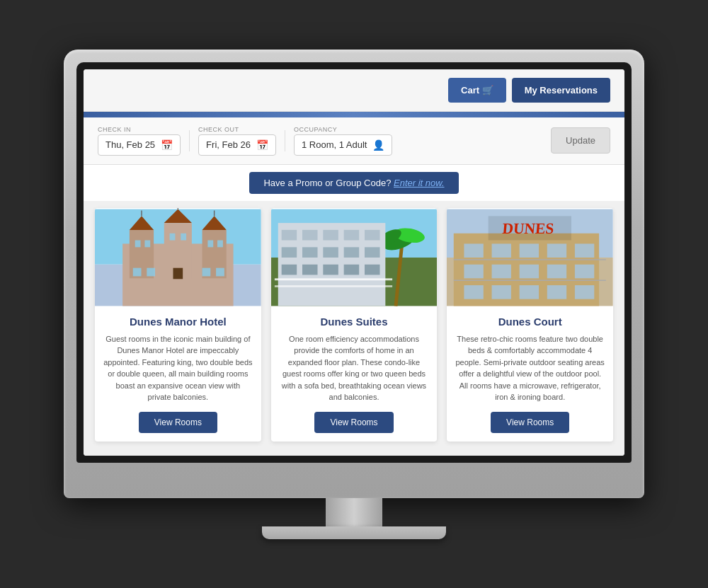 The height and width of the screenshot is (588, 708). Describe the element at coordinates (530, 368) in the screenshot. I see `hotel-desc-court: These retro-chic rooms feature two doubl…` at that location.